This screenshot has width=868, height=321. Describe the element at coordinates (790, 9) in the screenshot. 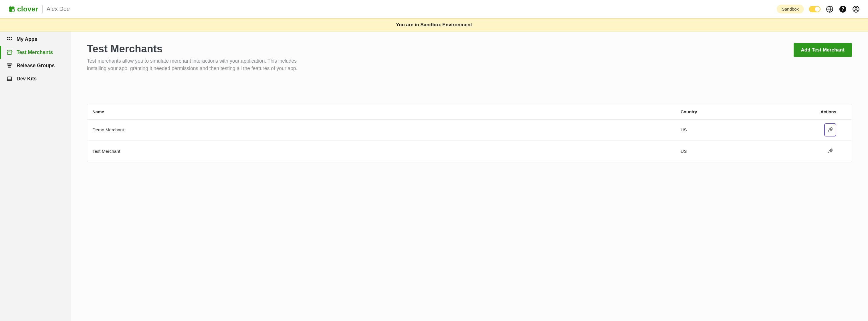

I see `environment-pill: Sandbox` at that location.